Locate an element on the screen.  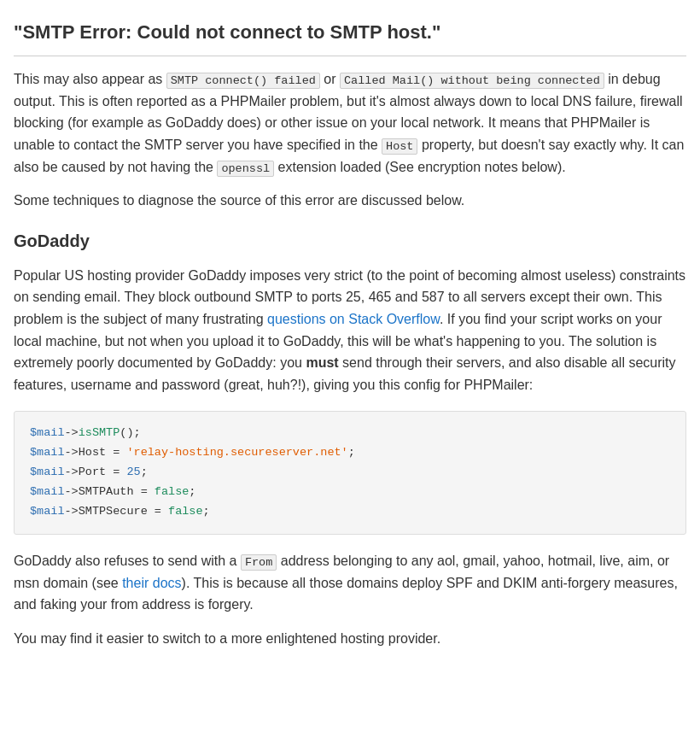
page-title: "SMTP Error: Could not connect to SMTP h… is located at coordinates (350, 37).